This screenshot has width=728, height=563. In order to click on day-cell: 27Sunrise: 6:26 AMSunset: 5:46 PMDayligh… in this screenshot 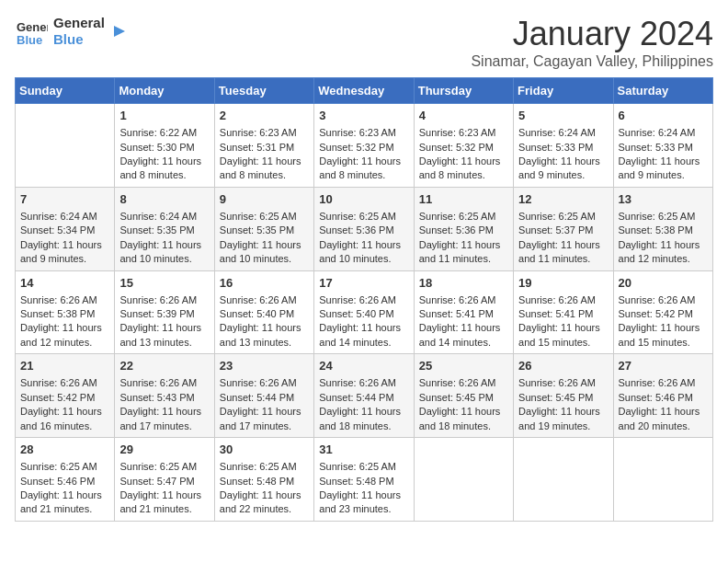, I will do `click(663, 396)`.